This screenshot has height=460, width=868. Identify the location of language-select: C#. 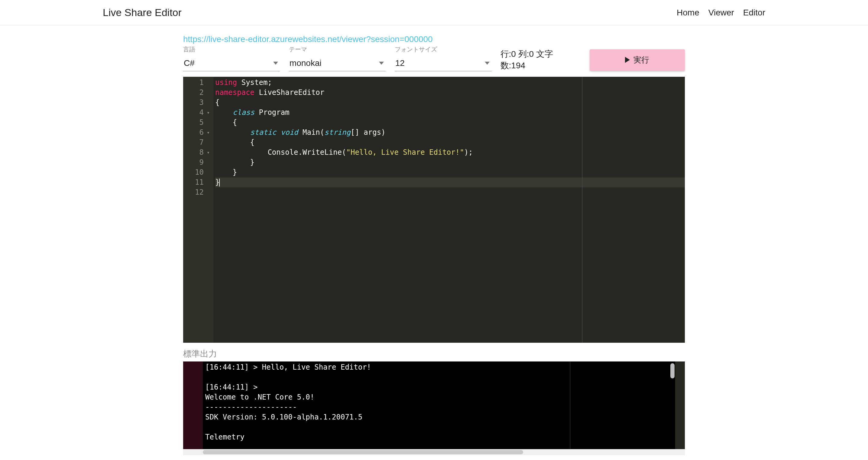
(232, 63).